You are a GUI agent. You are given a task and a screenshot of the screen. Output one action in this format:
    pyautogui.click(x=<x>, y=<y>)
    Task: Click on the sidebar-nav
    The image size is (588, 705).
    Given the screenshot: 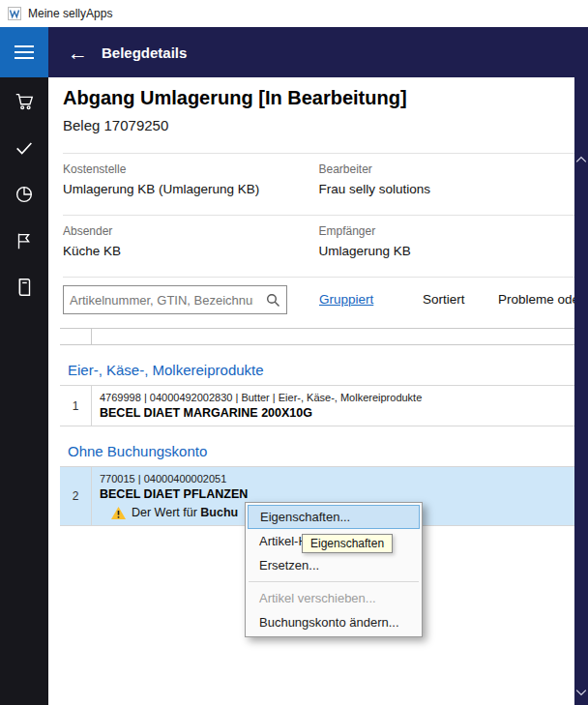 What is the action you would take?
    pyautogui.click(x=24, y=391)
    